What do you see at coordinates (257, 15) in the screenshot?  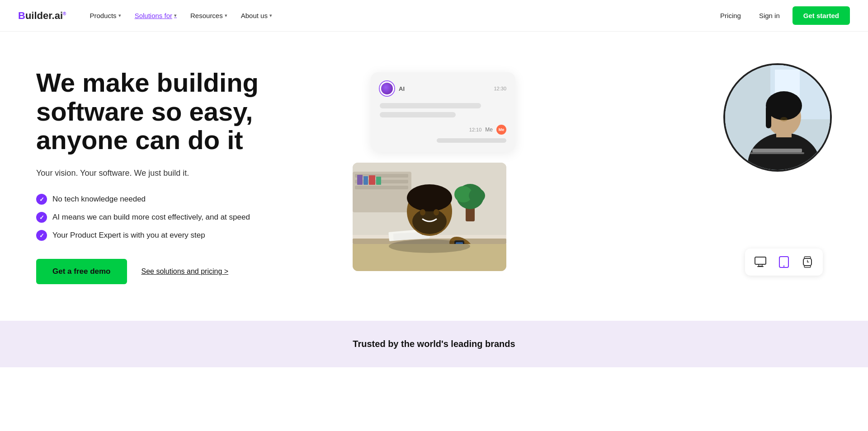 I see `nav-item-about: About us ▾` at bounding box center [257, 15].